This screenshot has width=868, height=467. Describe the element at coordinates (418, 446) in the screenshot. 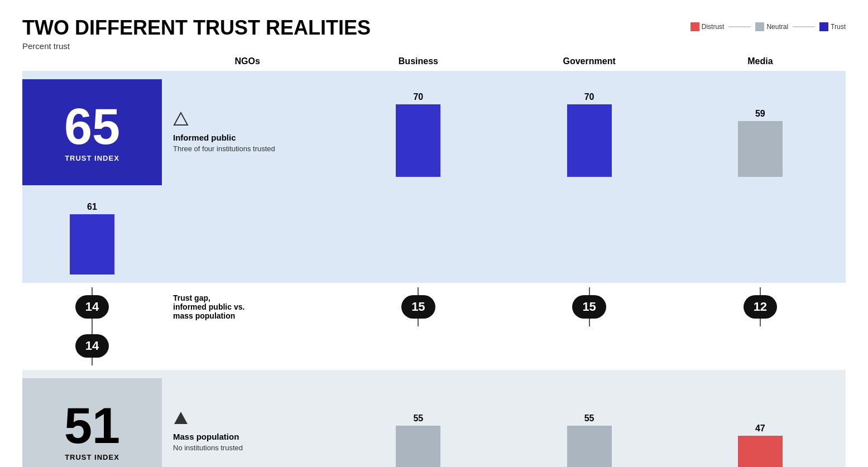

I see `mass-ngos-bar` at that location.